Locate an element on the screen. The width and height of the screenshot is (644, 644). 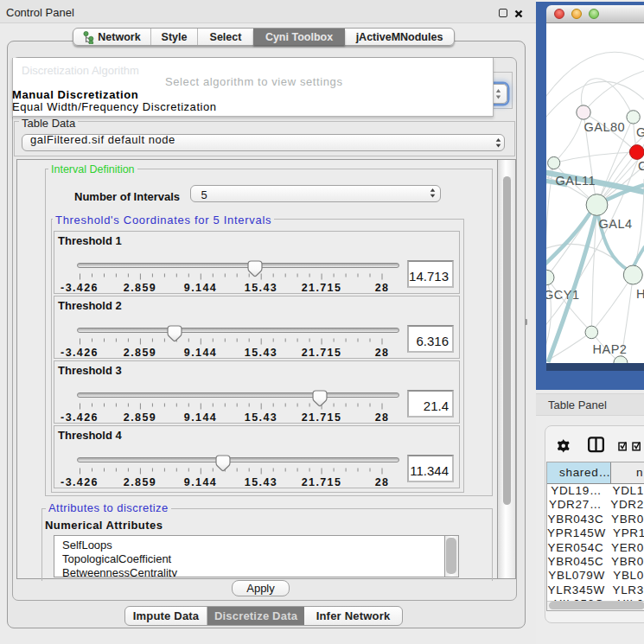
svg-text: H is located at coordinates (640, 294).